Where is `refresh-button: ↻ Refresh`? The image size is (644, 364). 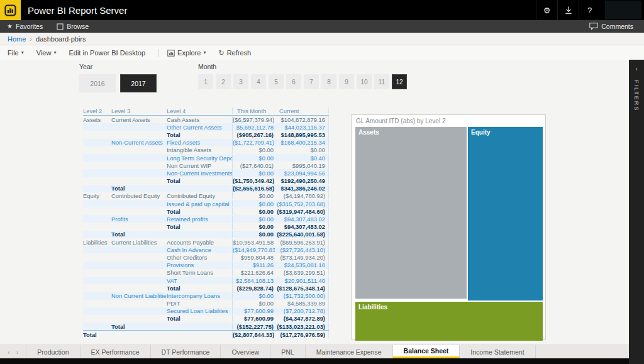 refresh-button: ↻ Refresh is located at coordinates (235, 53).